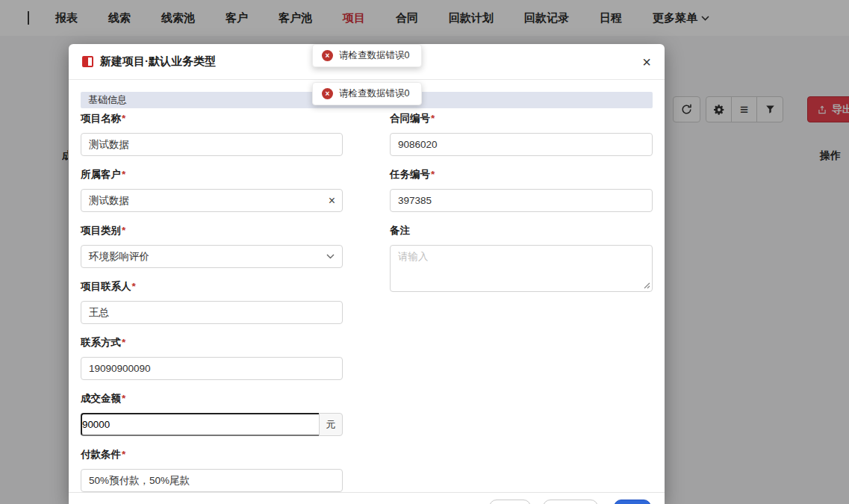  What do you see at coordinates (212, 287) in the screenshot?
I see `field-label: 项目联系人*` at bounding box center [212, 287].